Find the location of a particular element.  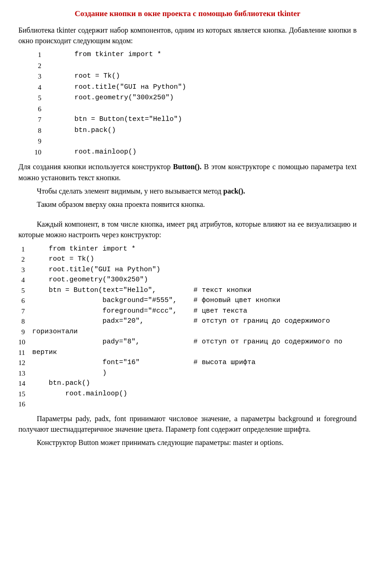

pack-paragraph: Чтобы сделать элемент видимым, у него вы… is located at coordinates (188, 191).